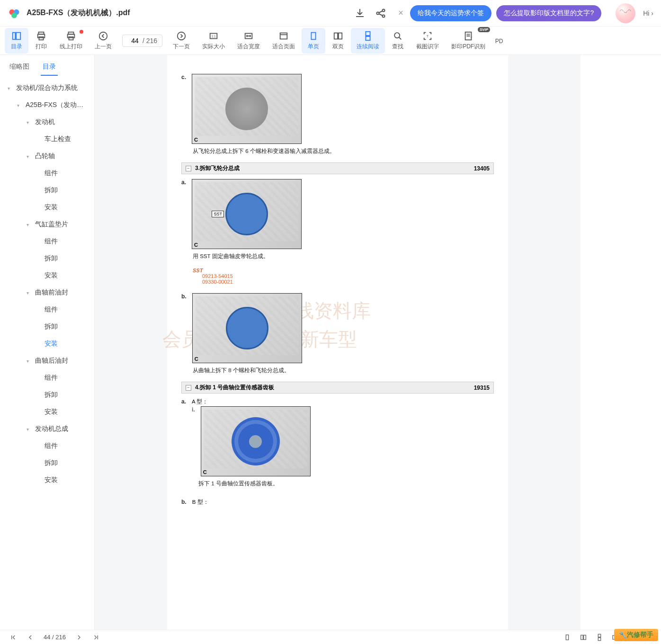  Describe the element at coordinates (30, 637) in the screenshot. I see `prev-page-icon` at that location.